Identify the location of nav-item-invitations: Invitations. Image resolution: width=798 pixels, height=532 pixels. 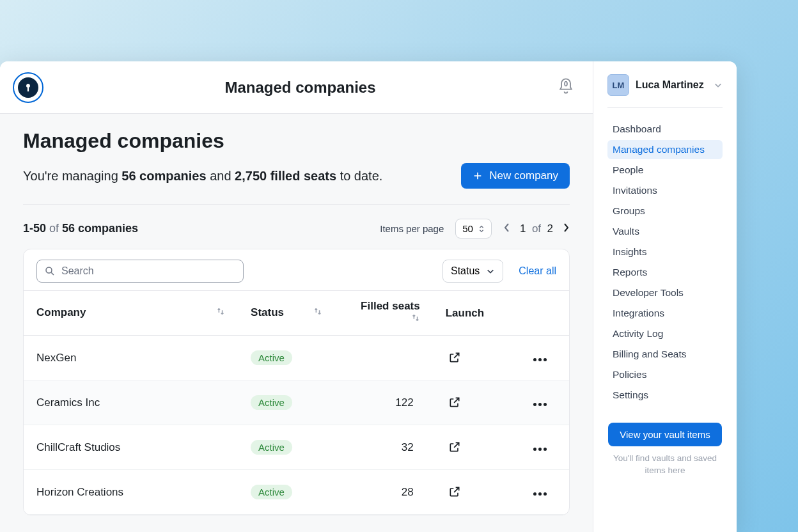
(665, 191).